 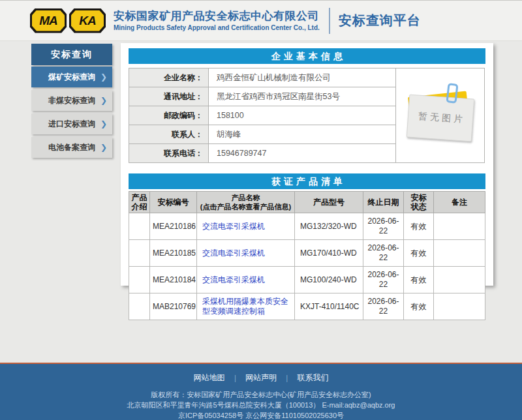 I want to click on paperclip-icon, so click(x=452, y=93).